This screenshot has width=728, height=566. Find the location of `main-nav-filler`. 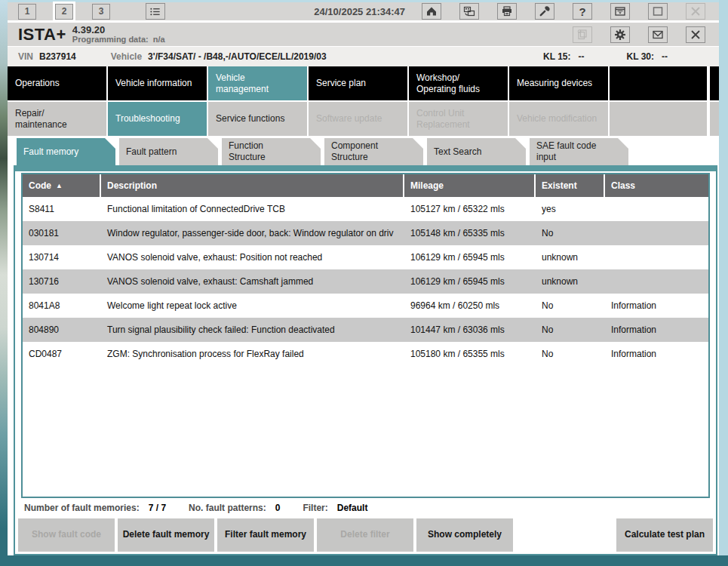

main-nav-filler is located at coordinates (658, 83).